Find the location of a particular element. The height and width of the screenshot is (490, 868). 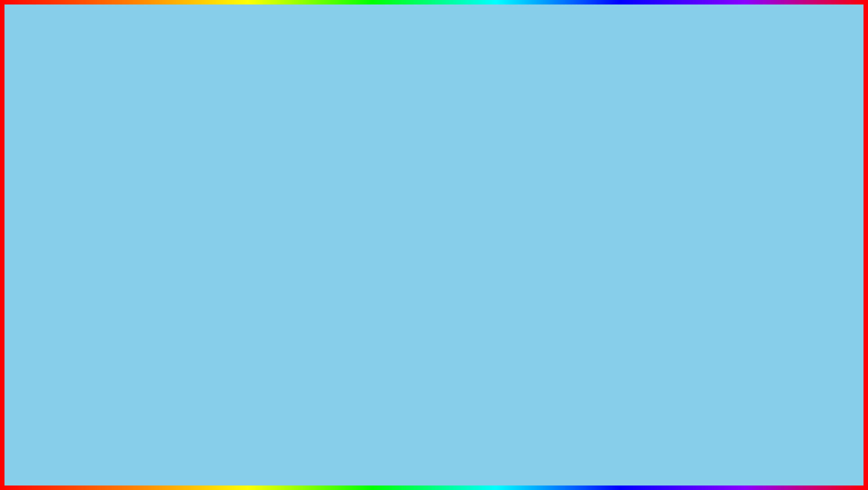

spawn-text: | Auto Set Spawn Point is located at coordinates (417, 171).